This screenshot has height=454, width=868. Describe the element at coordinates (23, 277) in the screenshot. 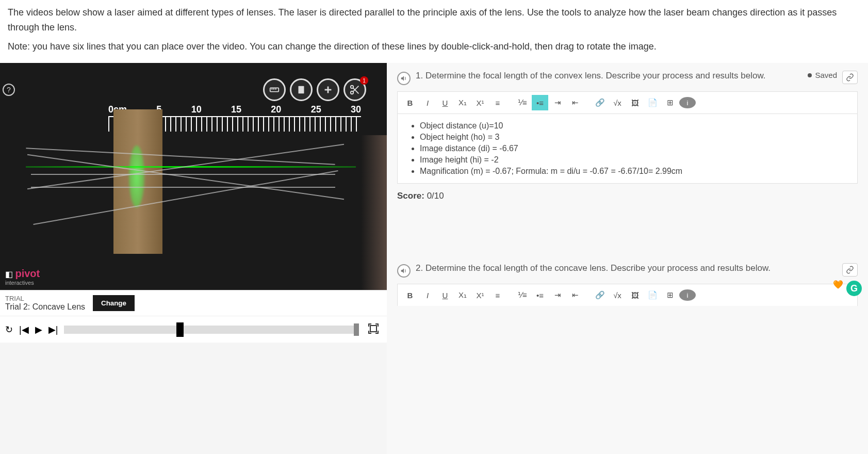

I see `pivot-logo: ◧ pivot interactives` at that location.